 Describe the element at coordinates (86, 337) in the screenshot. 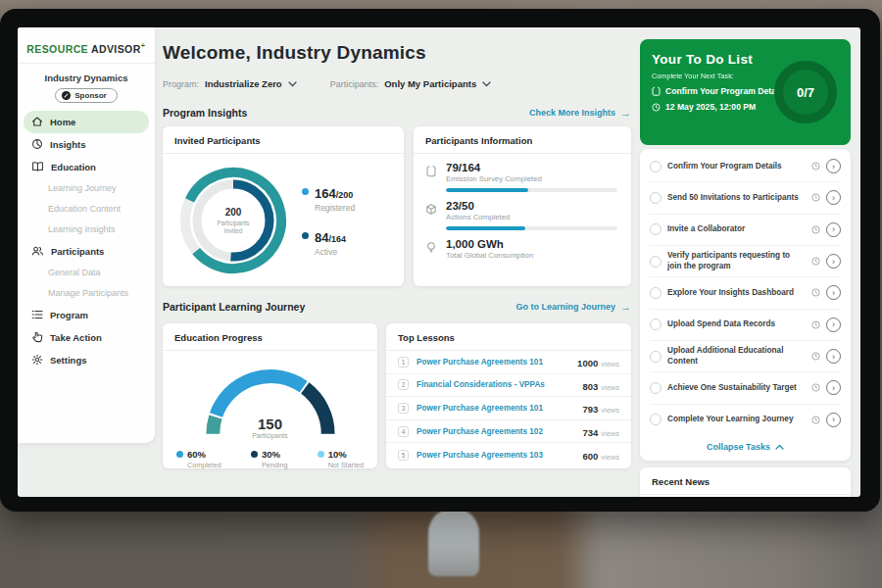

I see `sidebar-item-take-action: Take Action` at that location.